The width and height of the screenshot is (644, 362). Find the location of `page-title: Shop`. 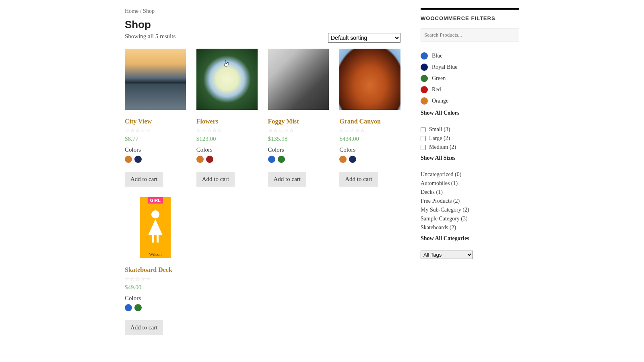

page-title: Shop is located at coordinates (262, 25).